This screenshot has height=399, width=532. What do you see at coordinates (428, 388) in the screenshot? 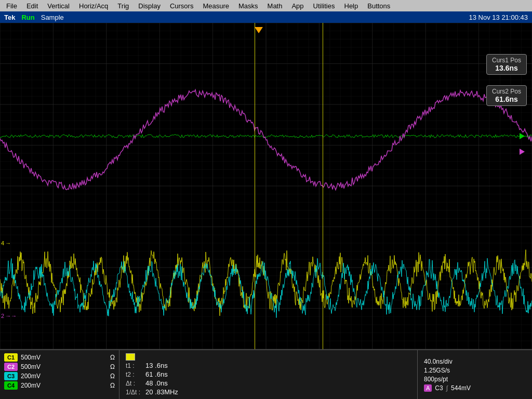
I see `math-prefix-badge: A` at bounding box center [428, 388].